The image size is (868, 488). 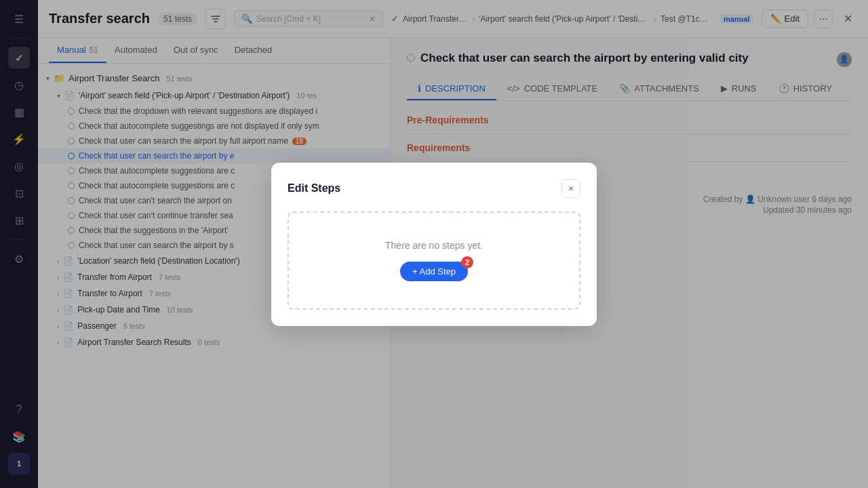 What do you see at coordinates (434, 260) in the screenshot?
I see `steps-empty-area: There are no steps yet. + Add Step 2` at bounding box center [434, 260].